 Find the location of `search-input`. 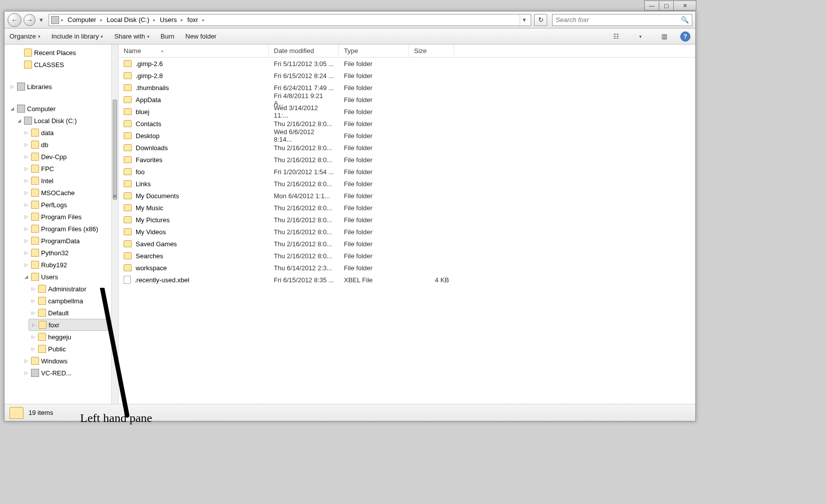

search-input is located at coordinates (618, 20).